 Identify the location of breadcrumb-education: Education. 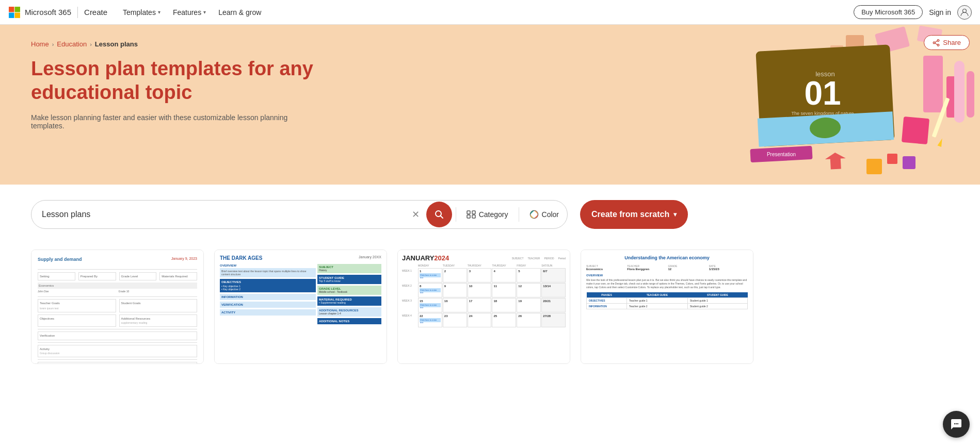
(72, 44).